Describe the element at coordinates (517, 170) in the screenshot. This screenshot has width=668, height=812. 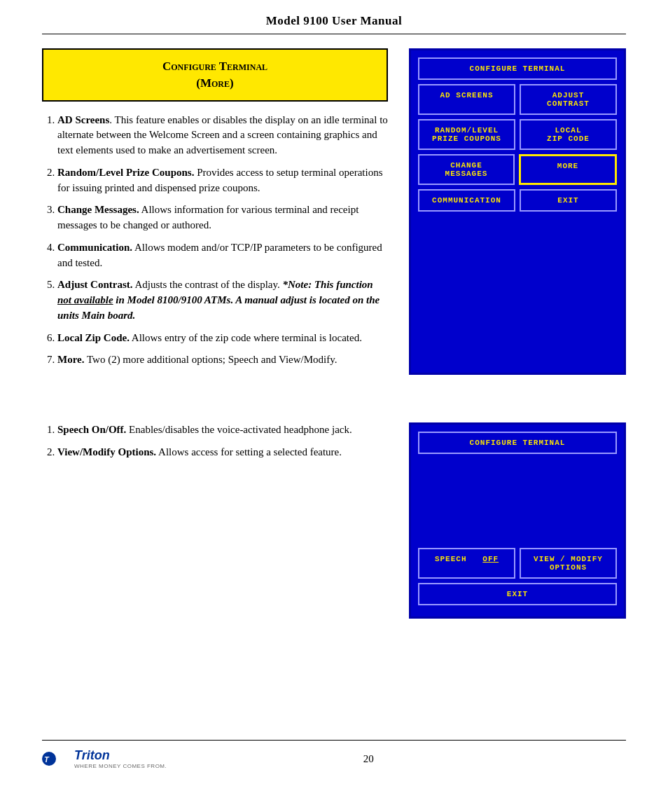
I see `atm-row-3: CHANGE MESSAGES MORE` at that location.